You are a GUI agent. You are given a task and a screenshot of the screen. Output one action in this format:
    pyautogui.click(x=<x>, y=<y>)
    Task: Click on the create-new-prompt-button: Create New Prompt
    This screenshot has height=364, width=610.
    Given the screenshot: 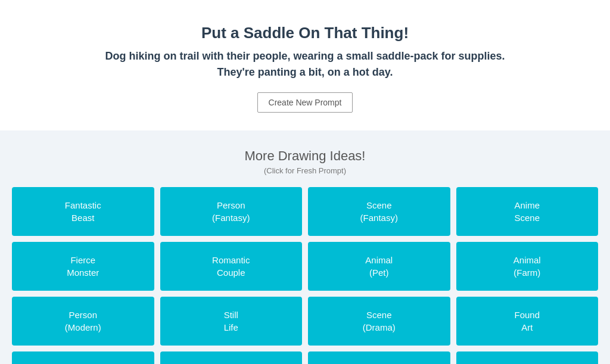 What is the action you would take?
    pyautogui.click(x=305, y=102)
    